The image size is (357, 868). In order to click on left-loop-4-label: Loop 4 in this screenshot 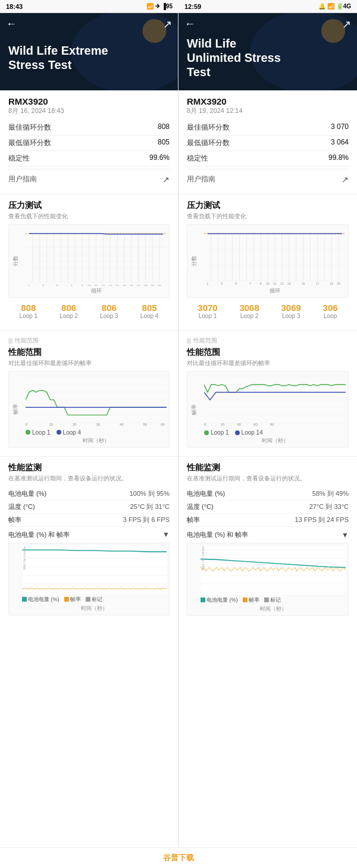, I will do `click(150, 316)`.